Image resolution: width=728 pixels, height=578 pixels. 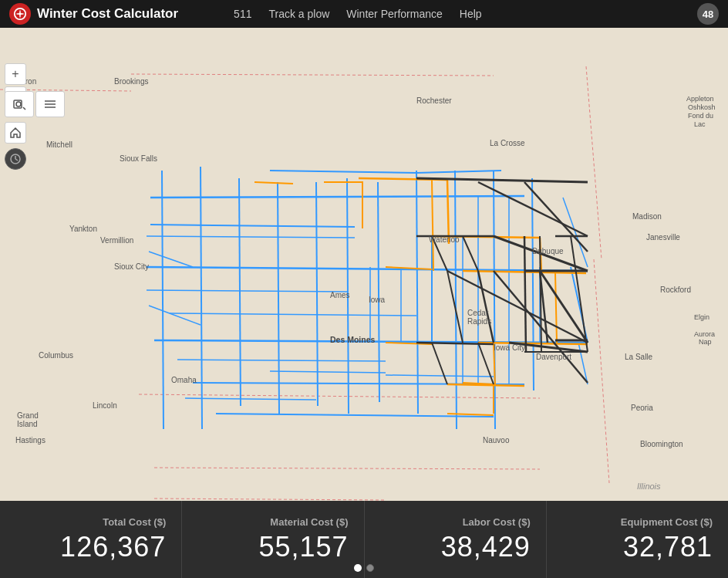 I want to click on pagination, so click(x=364, y=568).